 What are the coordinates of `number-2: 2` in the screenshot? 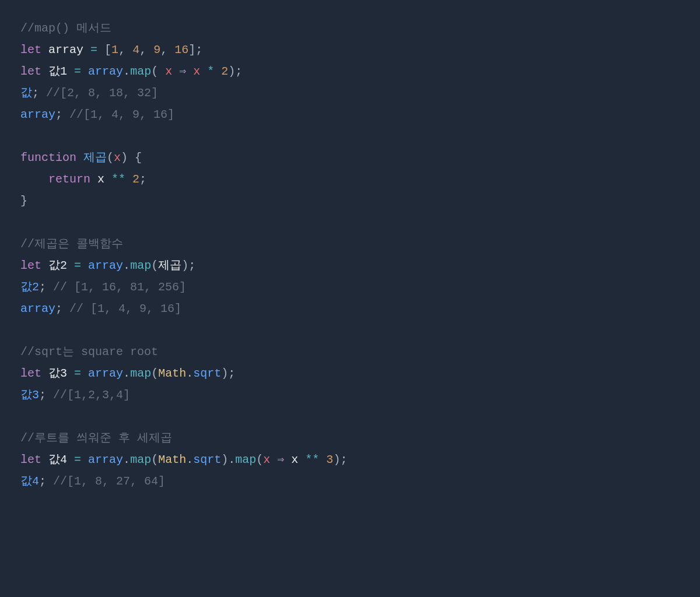 It's located at (136, 180).